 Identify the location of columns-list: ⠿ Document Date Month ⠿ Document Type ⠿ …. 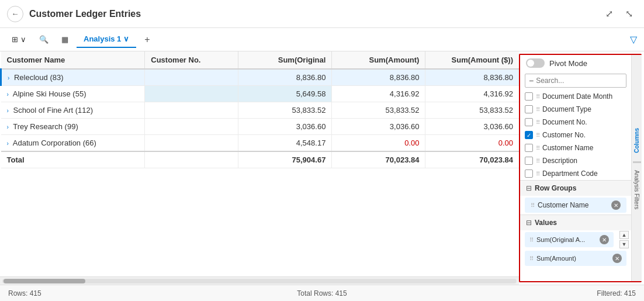
(576, 135).